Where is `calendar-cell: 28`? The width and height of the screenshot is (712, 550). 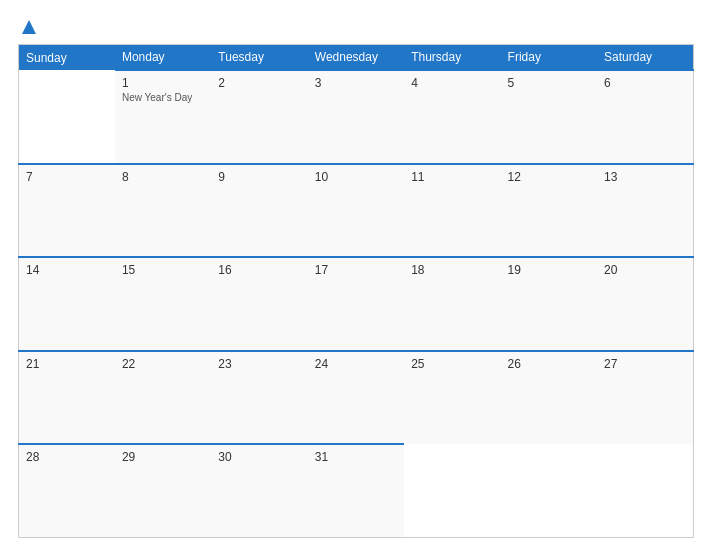 calendar-cell: 28 is located at coordinates (67, 491).